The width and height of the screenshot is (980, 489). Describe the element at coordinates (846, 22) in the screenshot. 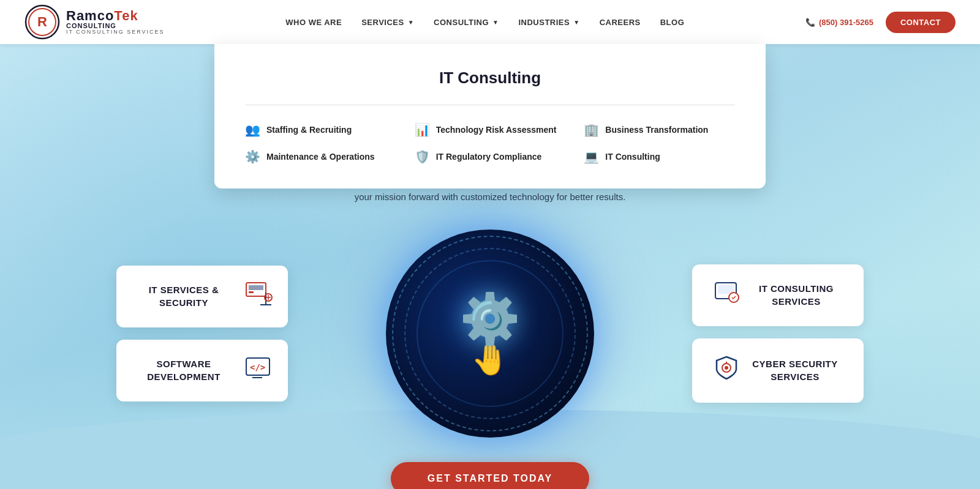

I see `phone-number: (850) 391-5265` at that location.